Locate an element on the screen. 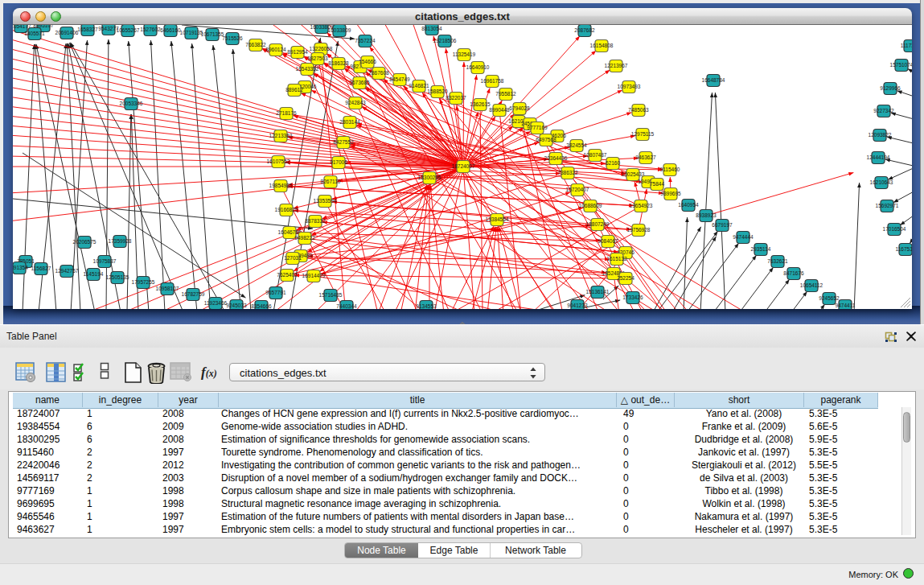 The height and width of the screenshot is (585, 924). svg-text: 10688609 is located at coordinates (590, 206).